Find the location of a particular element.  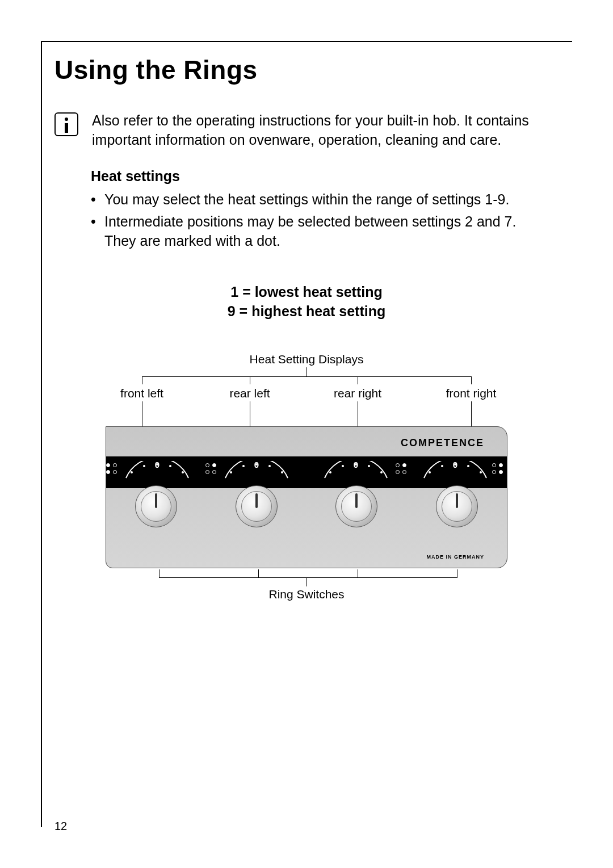

info-block: Also refer to the operating instructions… is located at coordinates (306, 131).